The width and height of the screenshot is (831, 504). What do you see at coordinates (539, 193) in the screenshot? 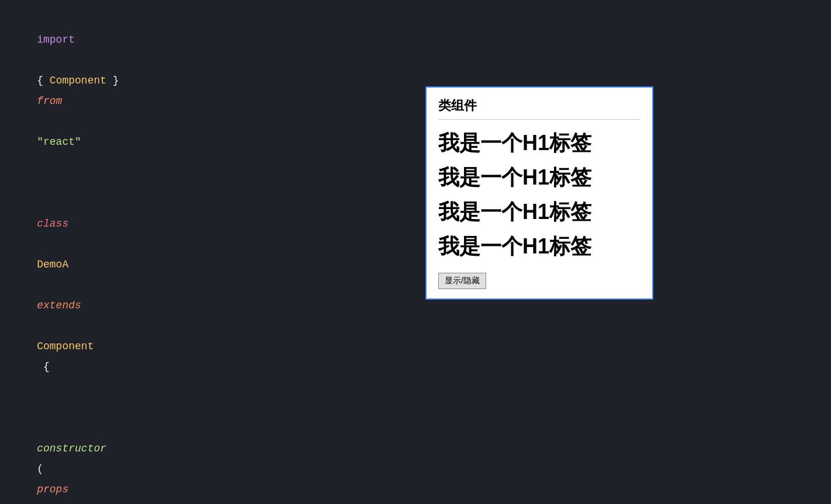
I see `preview-panel: 类组件 我是一个H1标签 我是一个H1标签 我是一个H1标签 我是一个H1标签 …` at bounding box center [539, 193].